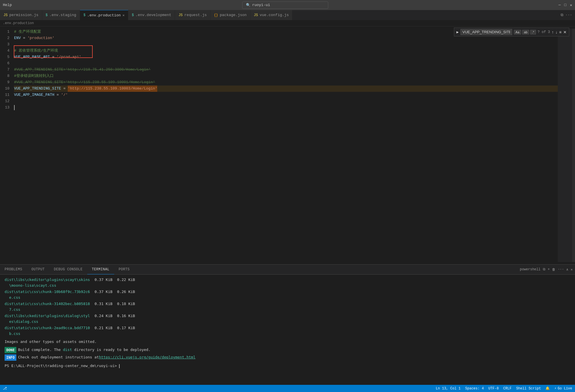  Describe the element at coordinates (553, 32) in the screenshot. I see `find-prev-btn: ↑` at that location.